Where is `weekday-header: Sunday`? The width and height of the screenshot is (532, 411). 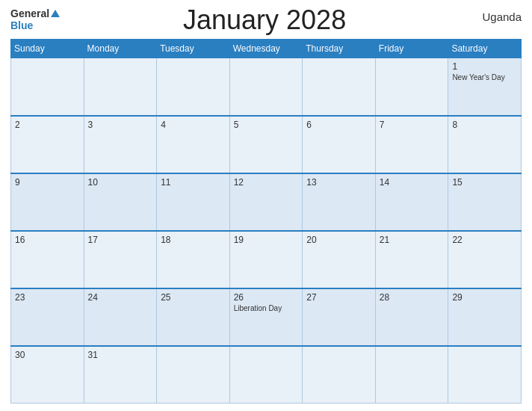
weekday-header: Sunday is located at coordinates (48, 49).